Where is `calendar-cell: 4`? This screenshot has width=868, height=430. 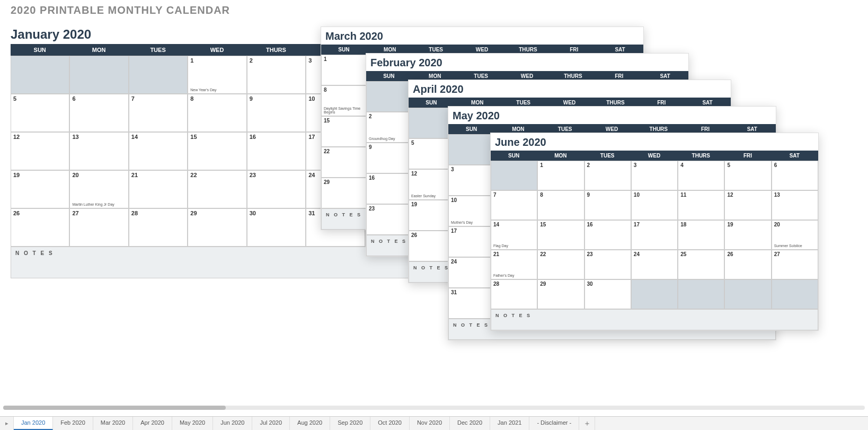
calendar-cell: 4 is located at coordinates (701, 175).